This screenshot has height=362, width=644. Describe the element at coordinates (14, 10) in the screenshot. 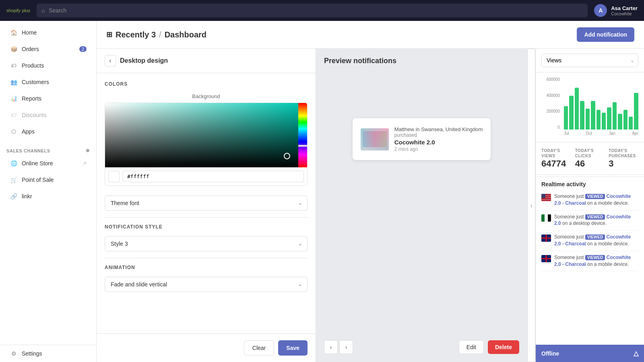

I see `logo-text: shopify` at that location.